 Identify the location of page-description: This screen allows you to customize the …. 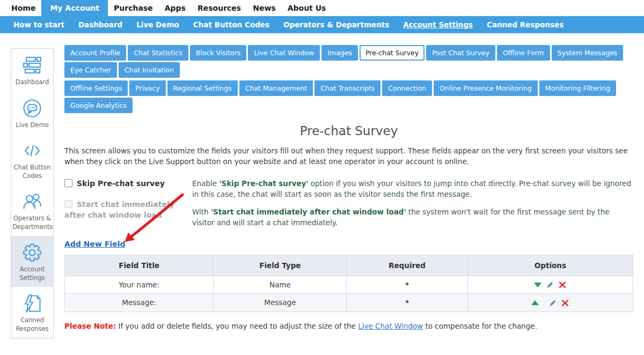
(349, 157).